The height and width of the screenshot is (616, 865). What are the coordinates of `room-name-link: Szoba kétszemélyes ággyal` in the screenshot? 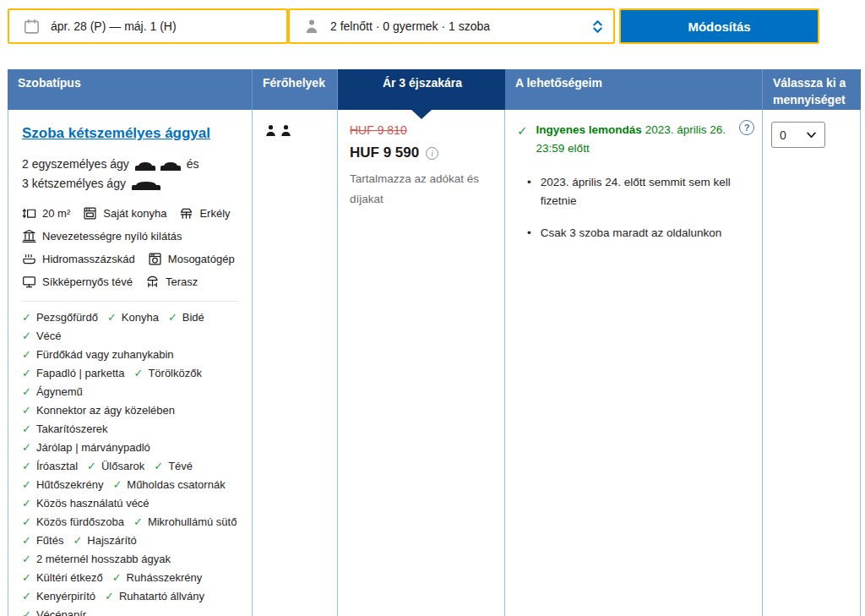 It's located at (117, 134).